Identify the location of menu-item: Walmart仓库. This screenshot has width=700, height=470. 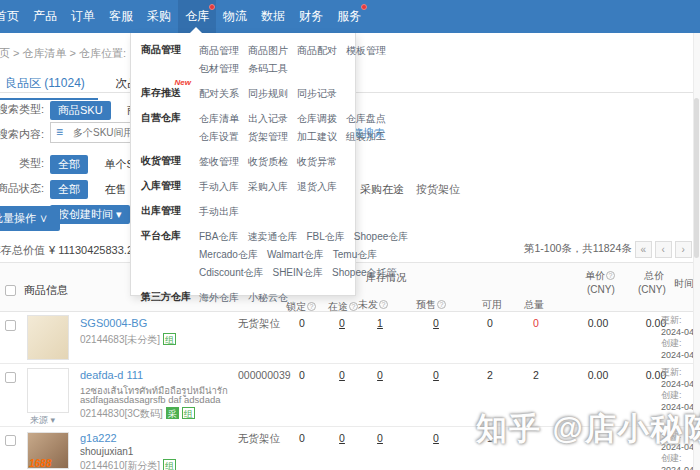
(296, 255).